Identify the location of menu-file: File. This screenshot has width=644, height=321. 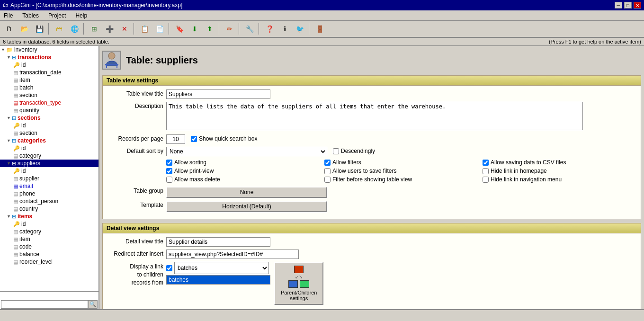
(9, 16).